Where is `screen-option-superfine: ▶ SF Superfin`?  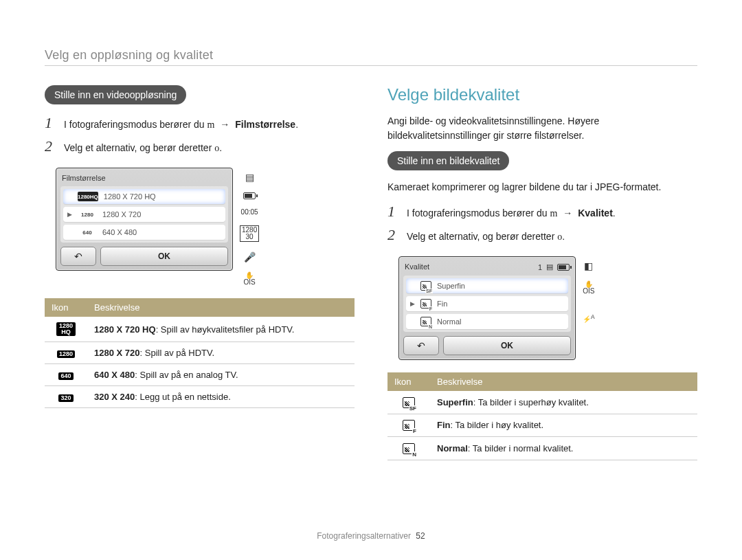
screen-option-superfine: ▶ SF Superfin is located at coordinates (487, 286).